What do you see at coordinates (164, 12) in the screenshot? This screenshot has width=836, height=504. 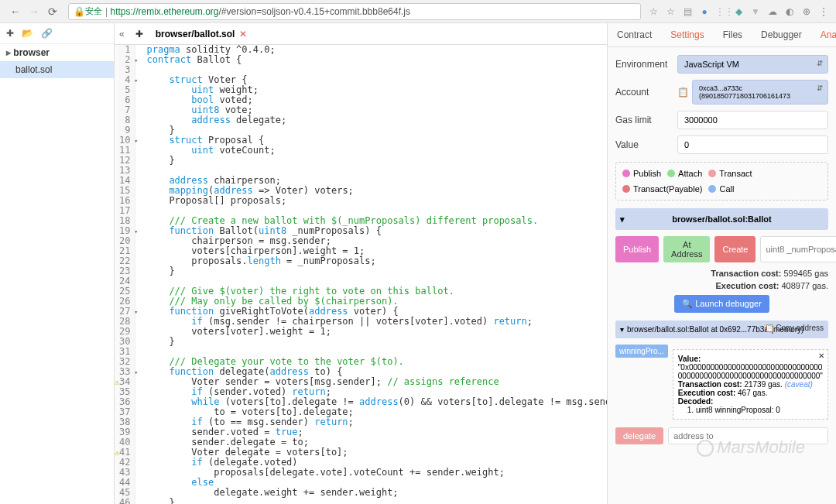 I see `url-host: https://remix.ethereum.org` at bounding box center [164, 12].